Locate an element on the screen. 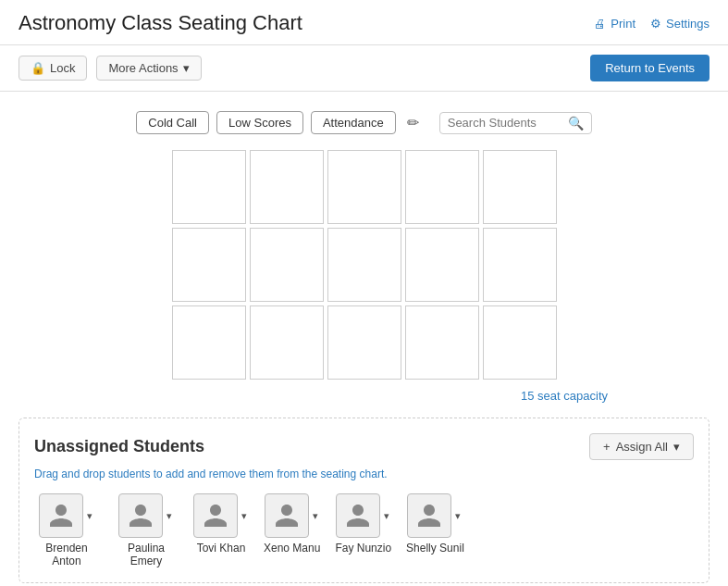 This screenshot has width=728, height=586. assign-all-label: Assign All is located at coordinates (642, 446).